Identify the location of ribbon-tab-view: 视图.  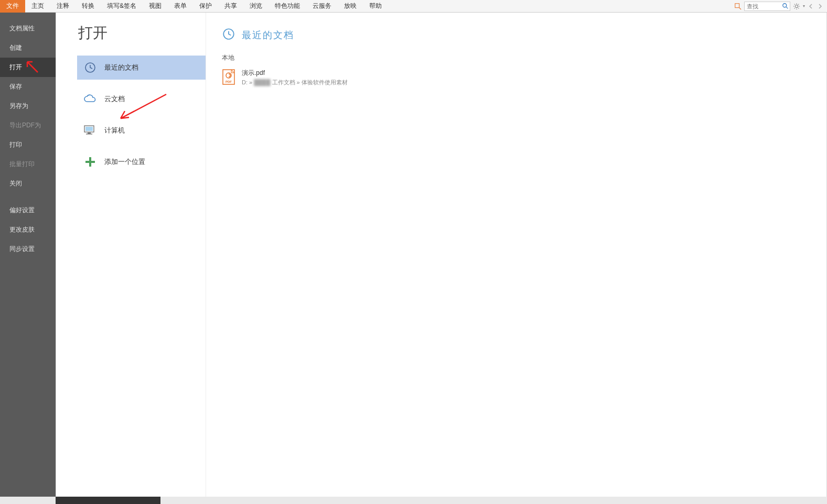
(155, 6).